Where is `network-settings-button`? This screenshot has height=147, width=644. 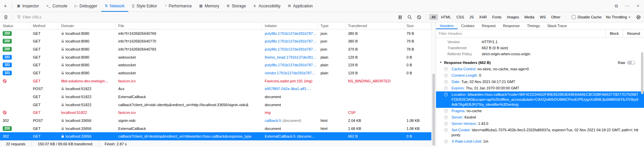
network-settings-button is located at coordinates (638, 17).